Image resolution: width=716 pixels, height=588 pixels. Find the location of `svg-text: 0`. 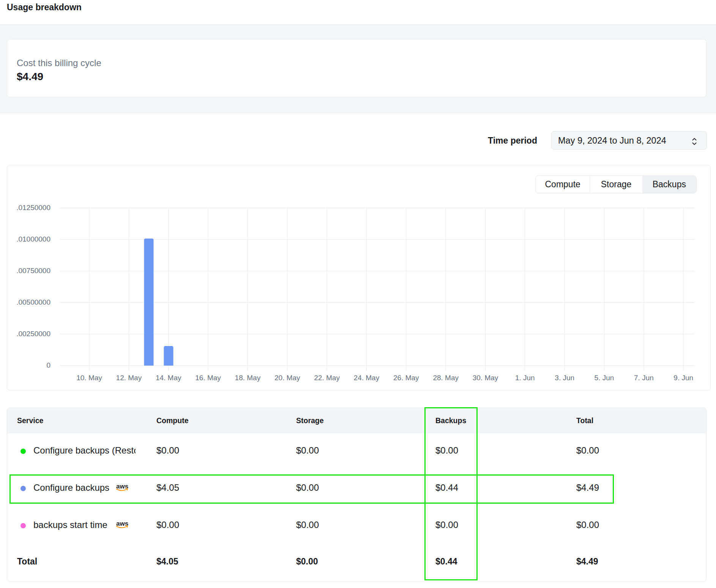

svg-text: 0 is located at coordinates (49, 365).